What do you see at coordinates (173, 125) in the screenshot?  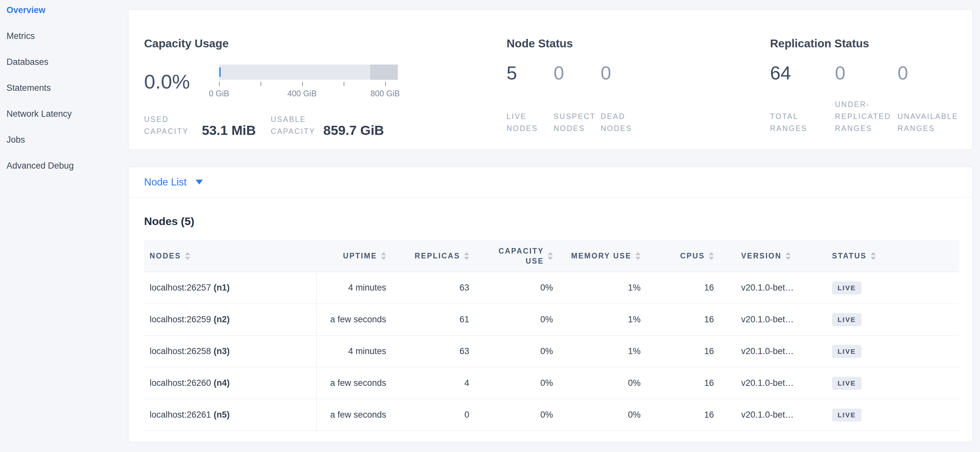 I see `used-capacity-label: USED CAPACITY` at bounding box center [173, 125].